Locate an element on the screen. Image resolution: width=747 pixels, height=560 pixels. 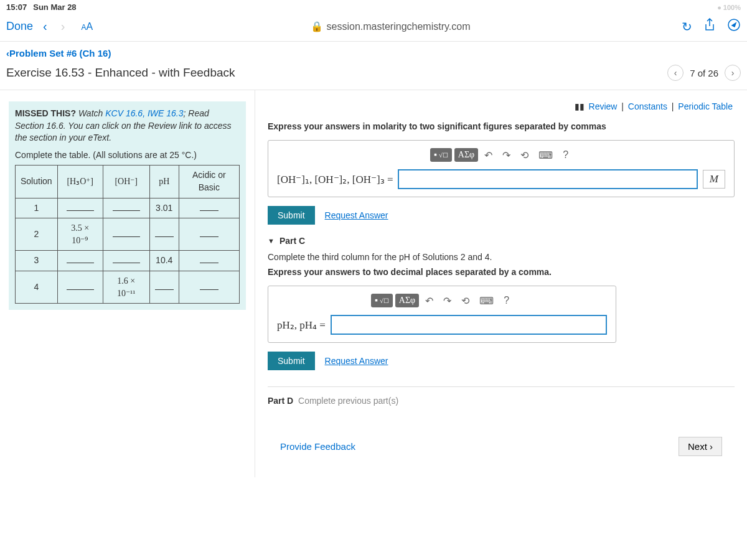
lock-icon: 🔒 is located at coordinates (317, 26).